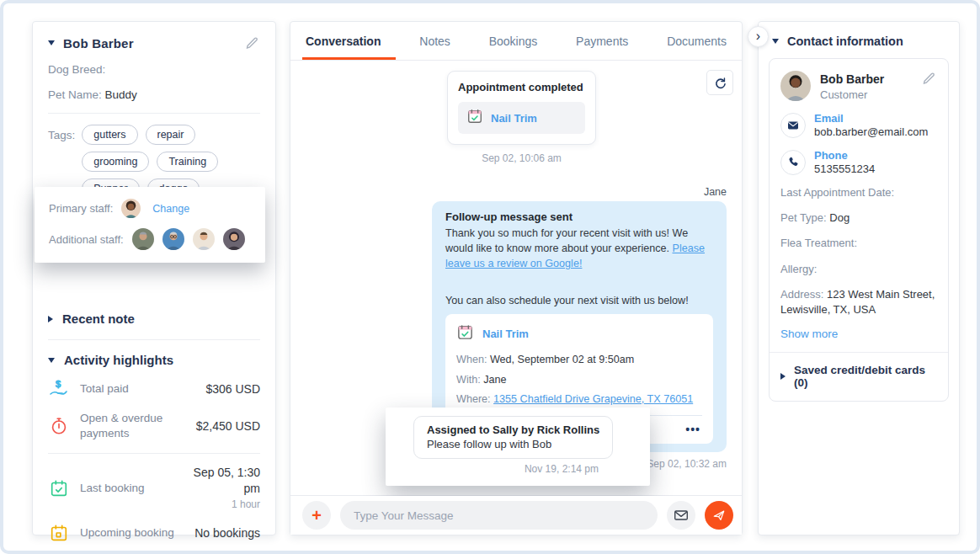 The width and height of the screenshot is (980, 554). I want to click on activity-row-overdue: Open & overdue payments $2,450 USD, so click(154, 426).